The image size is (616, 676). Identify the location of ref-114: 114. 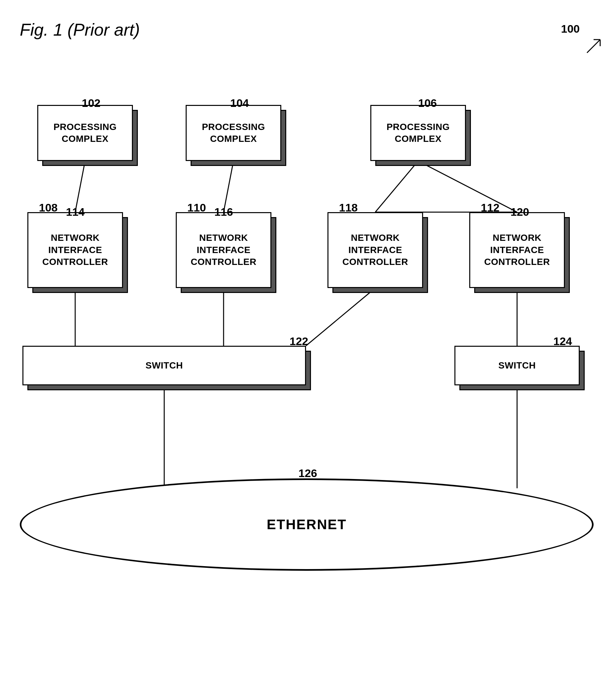
(75, 212).